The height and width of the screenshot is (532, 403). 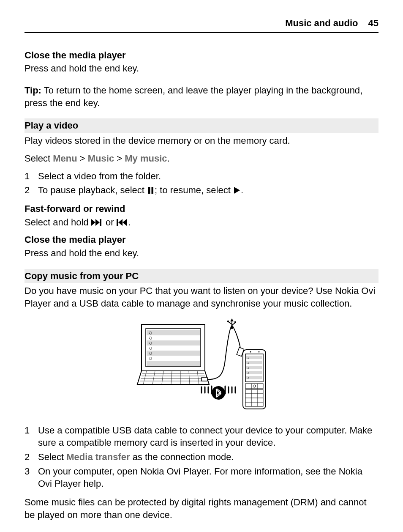 What do you see at coordinates (242, 190) in the screenshot?
I see `step2-post: .` at bounding box center [242, 190].